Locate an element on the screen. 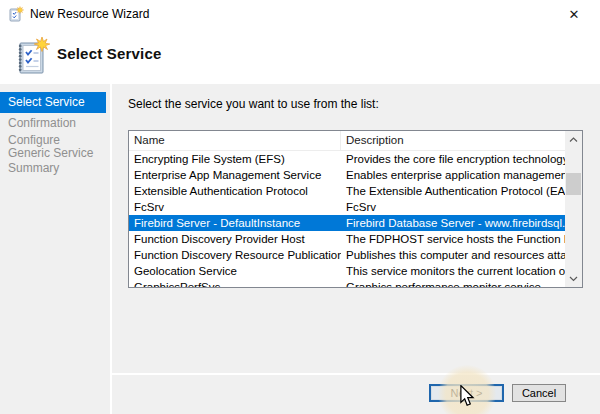 Image resolution: width=600 pixels, height=414 pixels. cell-description: Publishes this computer and resources at… is located at coordinates (453, 255).